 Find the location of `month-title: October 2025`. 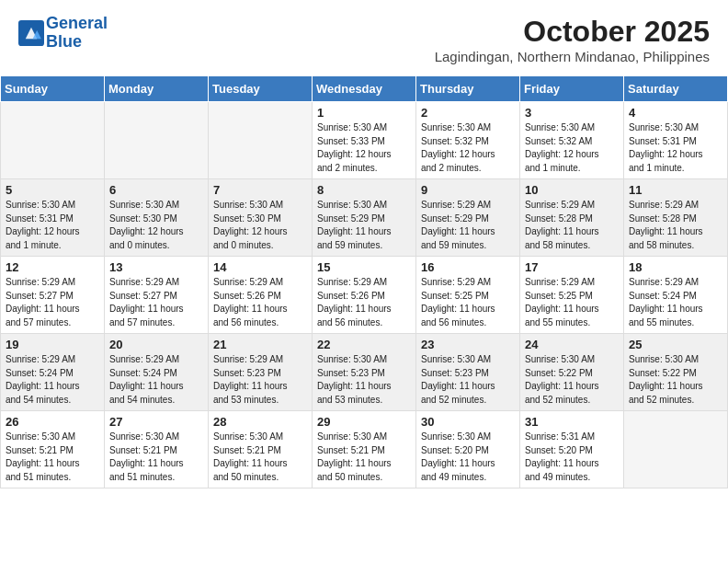

month-title: October 2025 is located at coordinates (572, 31).